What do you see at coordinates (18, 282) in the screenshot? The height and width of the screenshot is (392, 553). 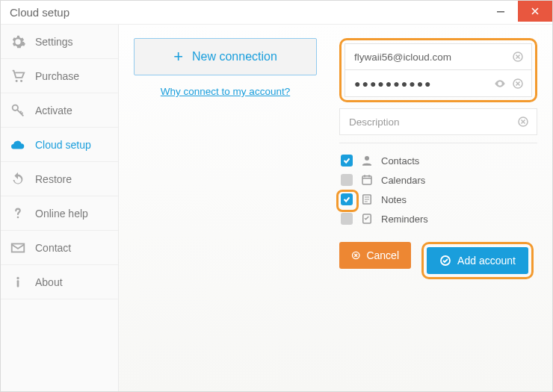 I see `info-icon` at bounding box center [18, 282].